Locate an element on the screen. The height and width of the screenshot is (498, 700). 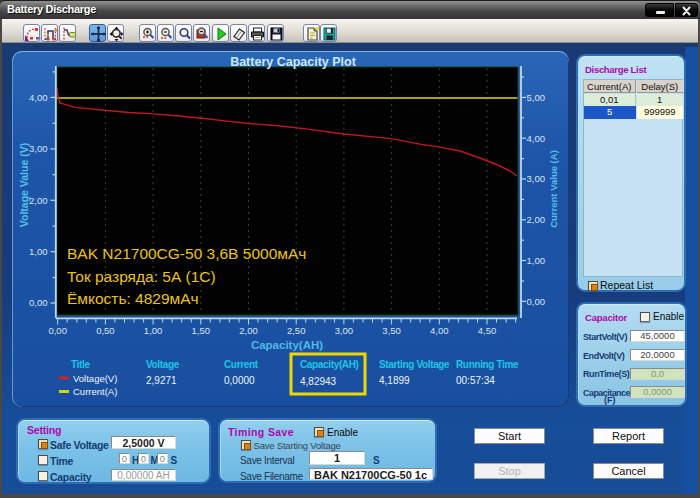
svg-text: 2,50 is located at coordinates (296, 330).